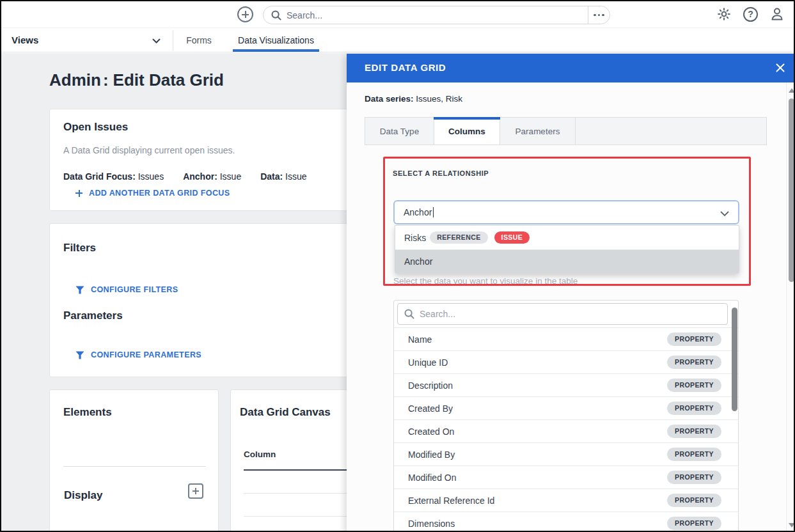  I want to click on text-caret, so click(434, 212).